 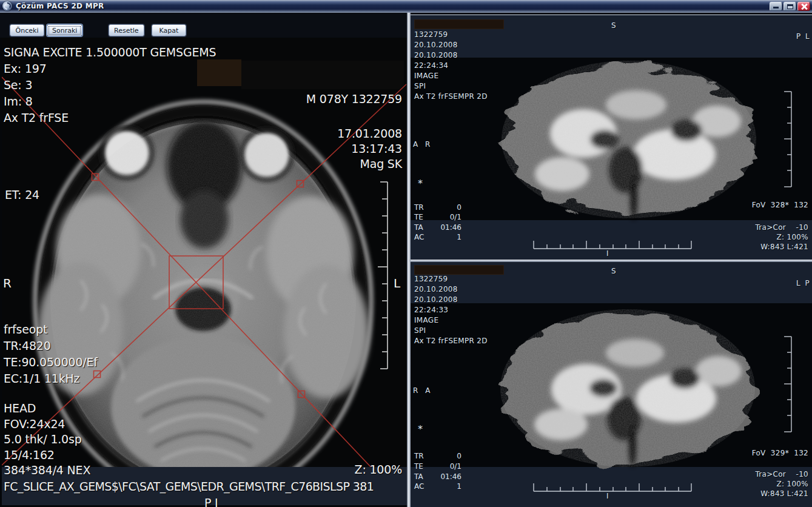 I want to click on titlebar: Çözüm PACS 2D MPR, so click(x=406, y=6).